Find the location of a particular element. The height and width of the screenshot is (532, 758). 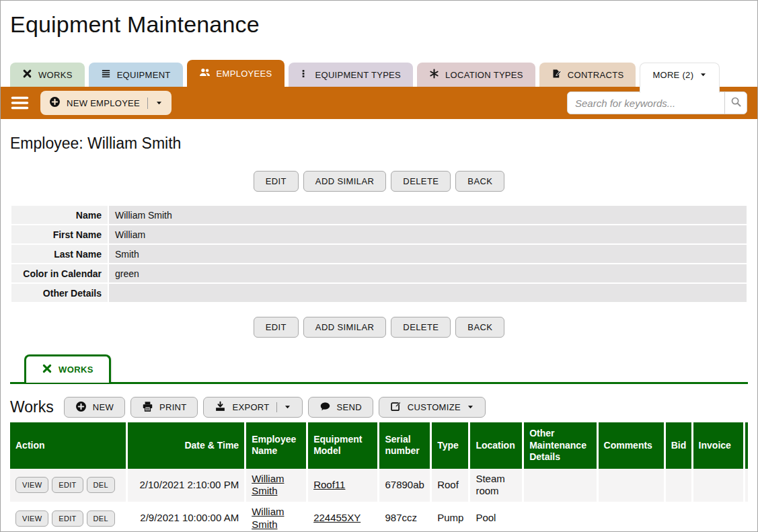

tab-equipment-types: EQUIPMENT TYPES is located at coordinates (351, 75).